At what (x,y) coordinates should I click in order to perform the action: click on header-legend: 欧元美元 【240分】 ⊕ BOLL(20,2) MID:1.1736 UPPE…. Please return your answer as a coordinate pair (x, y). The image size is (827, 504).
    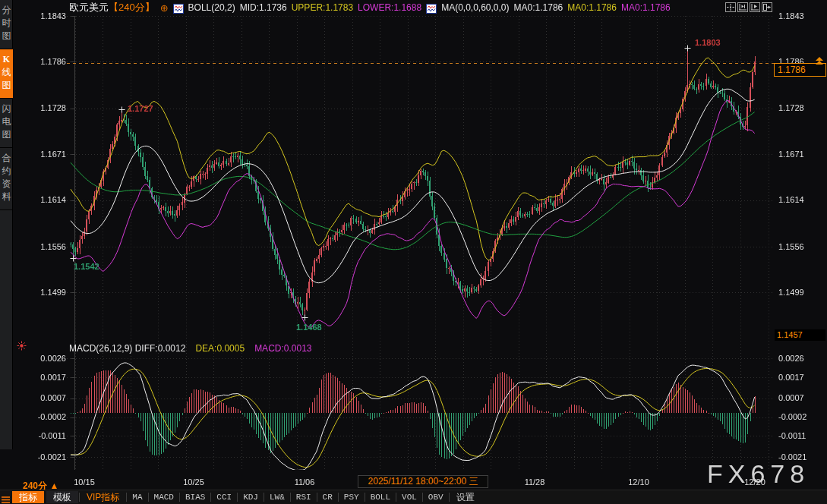
    Looking at the image, I should click on (370, 8).